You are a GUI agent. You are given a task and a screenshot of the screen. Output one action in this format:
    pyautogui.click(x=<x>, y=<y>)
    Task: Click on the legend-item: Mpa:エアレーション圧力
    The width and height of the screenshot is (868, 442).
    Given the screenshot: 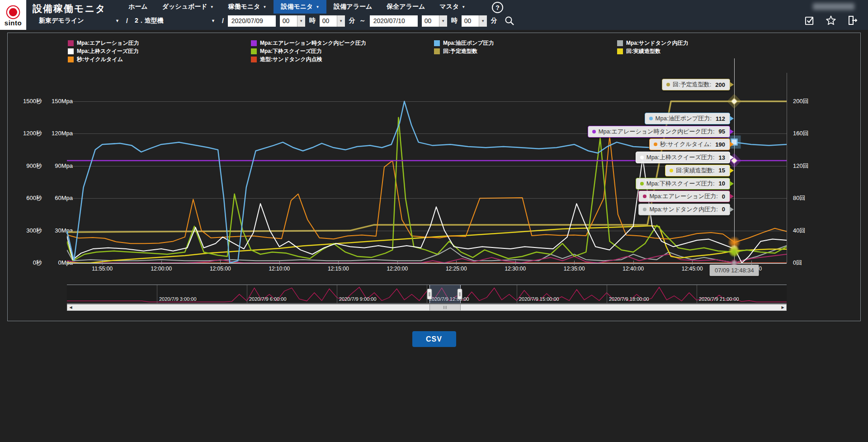 What is the action you would take?
    pyautogui.click(x=159, y=43)
    